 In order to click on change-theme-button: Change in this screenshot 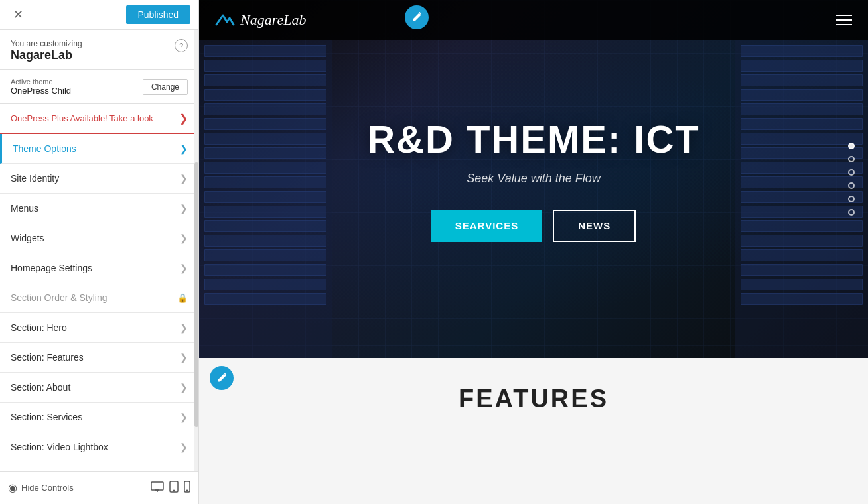, I will do `click(165, 87)`.